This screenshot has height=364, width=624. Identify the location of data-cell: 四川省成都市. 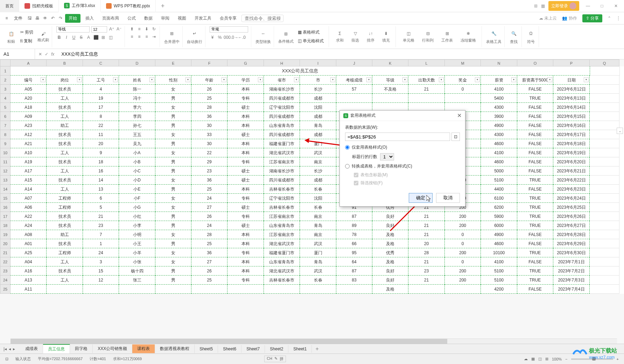
(282, 116).